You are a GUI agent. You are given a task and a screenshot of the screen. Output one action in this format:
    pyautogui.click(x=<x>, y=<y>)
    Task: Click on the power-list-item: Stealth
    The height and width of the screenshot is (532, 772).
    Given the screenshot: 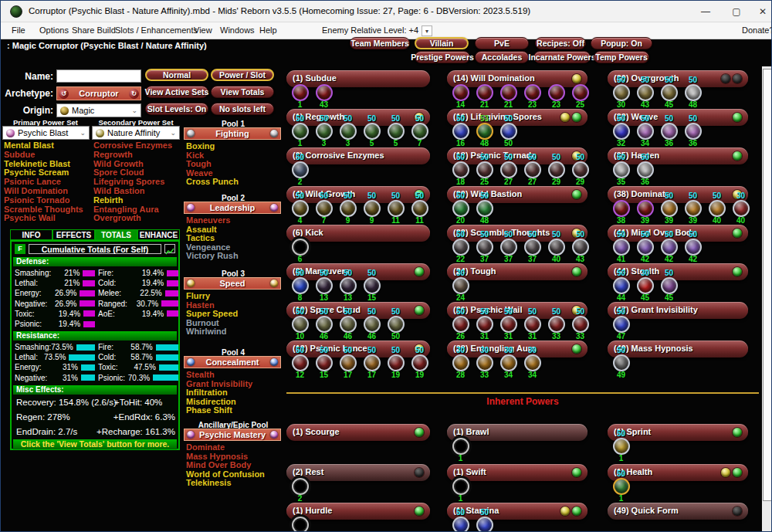 What is the action you would take?
    pyautogui.click(x=235, y=375)
    